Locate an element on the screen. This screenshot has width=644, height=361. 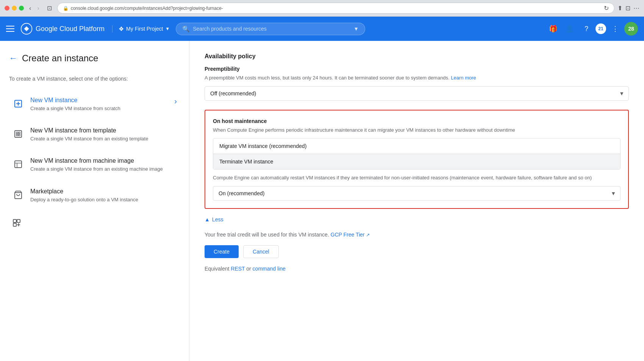
more-options-button: ⋮ is located at coordinates (615, 29).